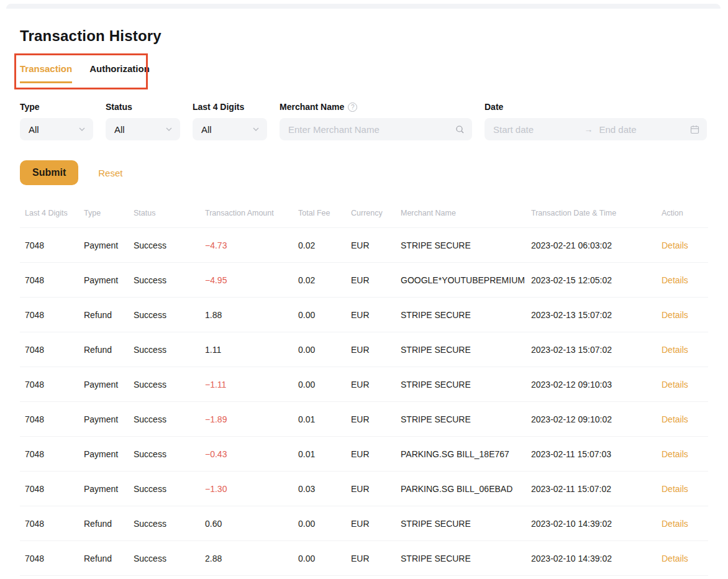  Describe the element at coordinates (143, 129) in the screenshot. I see `status-select: All` at that location.